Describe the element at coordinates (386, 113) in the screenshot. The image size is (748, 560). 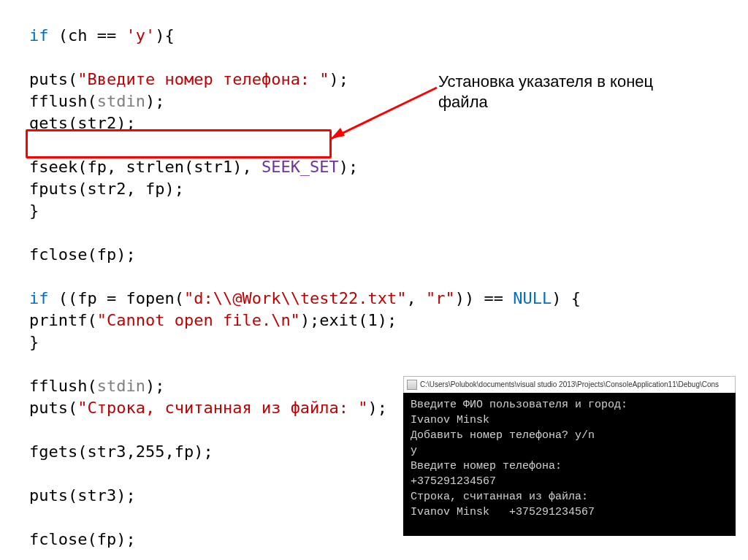
I see `arrow-icon` at that location.